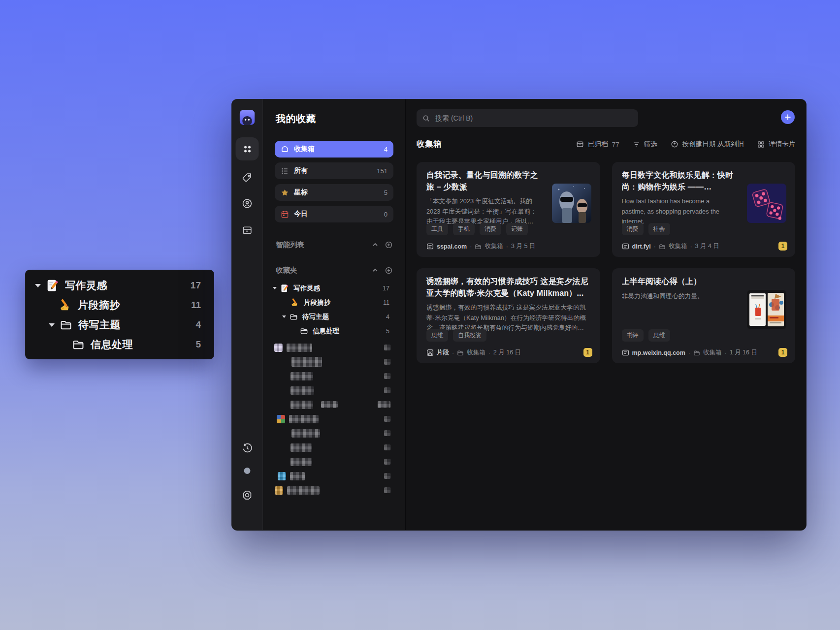  Describe the element at coordinates (776, 144) in the screenshot. I see `view-mode-button: 详情卡片` at that location.